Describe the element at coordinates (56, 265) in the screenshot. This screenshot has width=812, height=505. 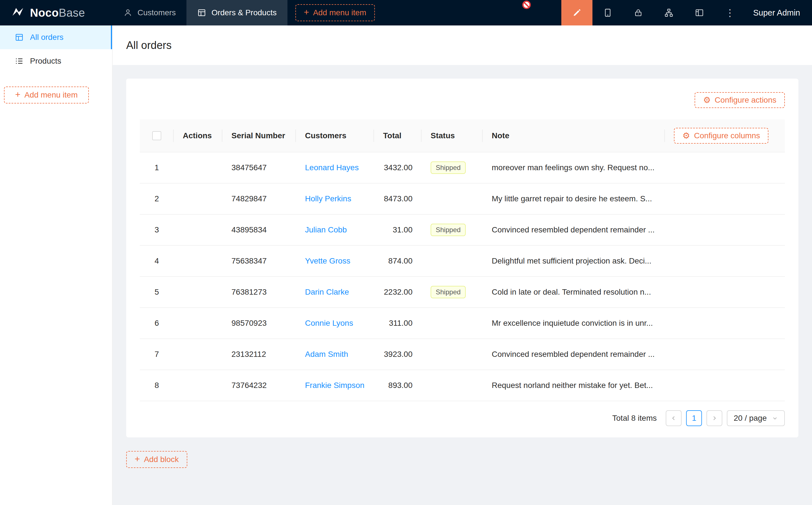
I see `sidebar: All orders Products + Add menu item` at that location.